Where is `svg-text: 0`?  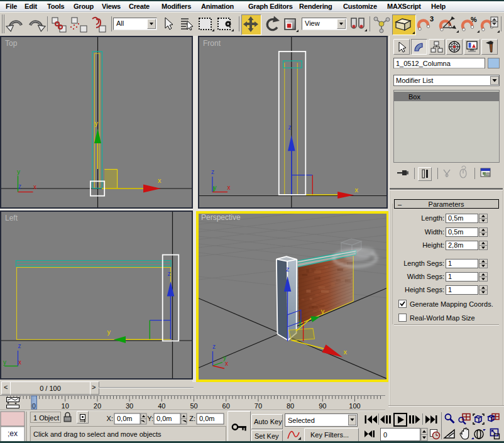
svg-text: 0 is located at coordinates (385, 435).